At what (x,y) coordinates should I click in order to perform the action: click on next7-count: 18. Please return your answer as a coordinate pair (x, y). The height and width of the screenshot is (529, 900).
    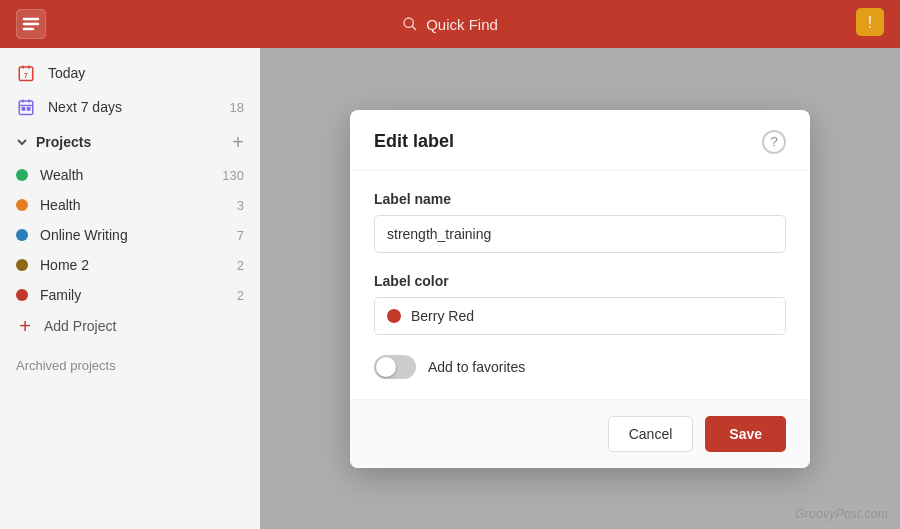
    Looking at the image, I should click on (237, 108).